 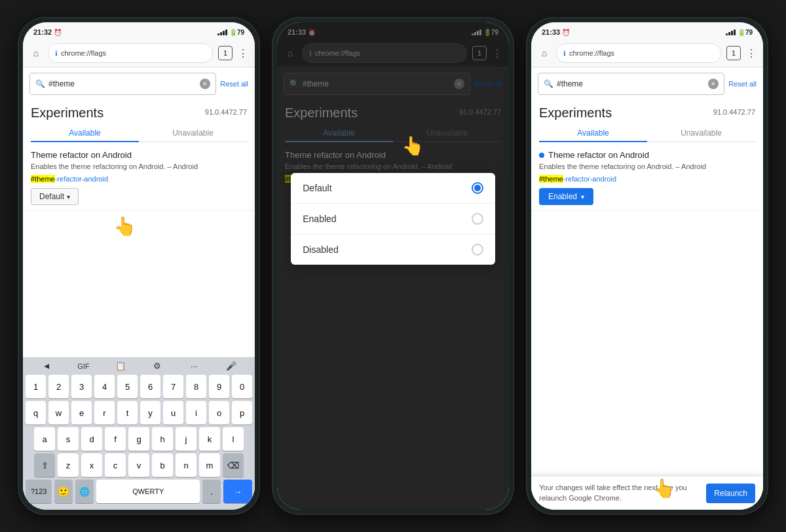 I want to click on key-c: c, so click(x=115, y=465).